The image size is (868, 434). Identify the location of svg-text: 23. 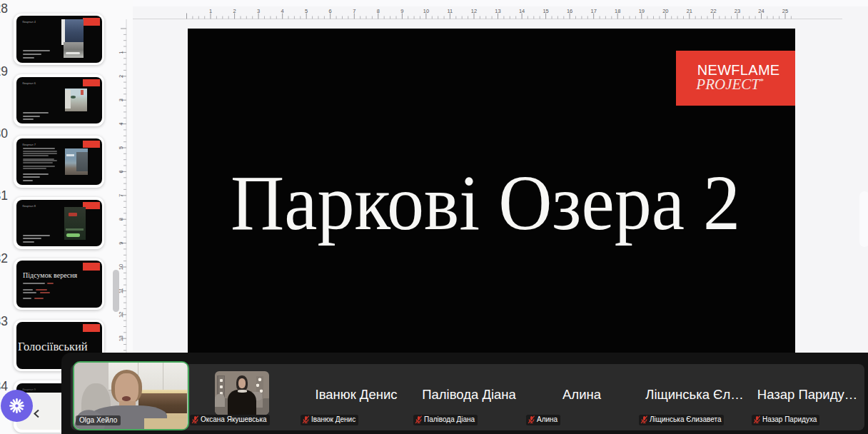
(737, 11).